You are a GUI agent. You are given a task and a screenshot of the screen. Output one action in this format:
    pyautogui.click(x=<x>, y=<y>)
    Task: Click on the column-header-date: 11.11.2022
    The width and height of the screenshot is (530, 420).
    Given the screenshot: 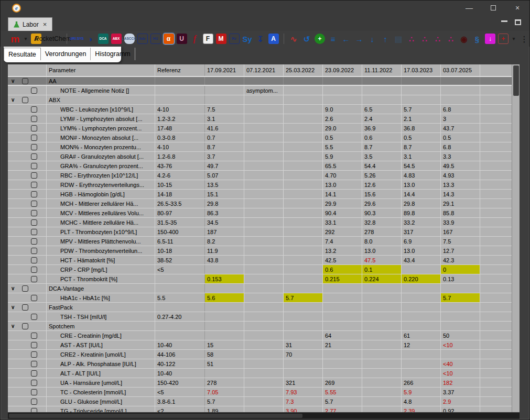 What is the action you would take?
    pyautogui.click(x=382, y=70)
    